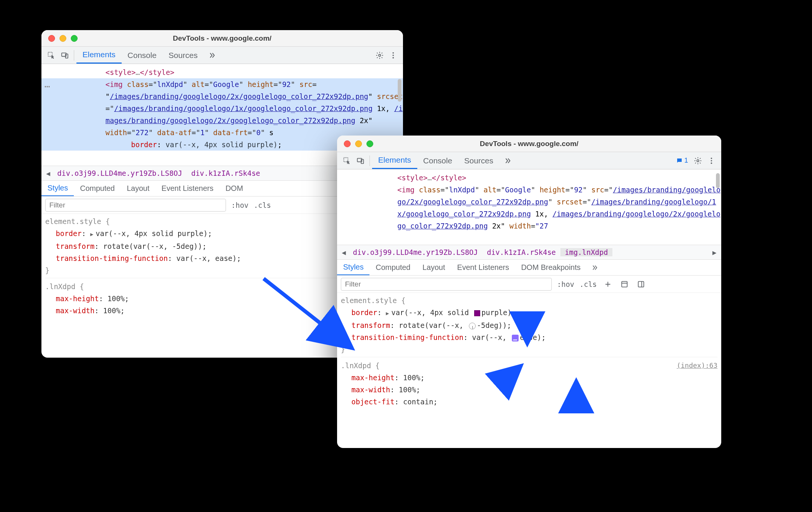  Describe the element at coordinates (641, 284) in the screenshot. I see `toggle-sidebar-icon` at that location.